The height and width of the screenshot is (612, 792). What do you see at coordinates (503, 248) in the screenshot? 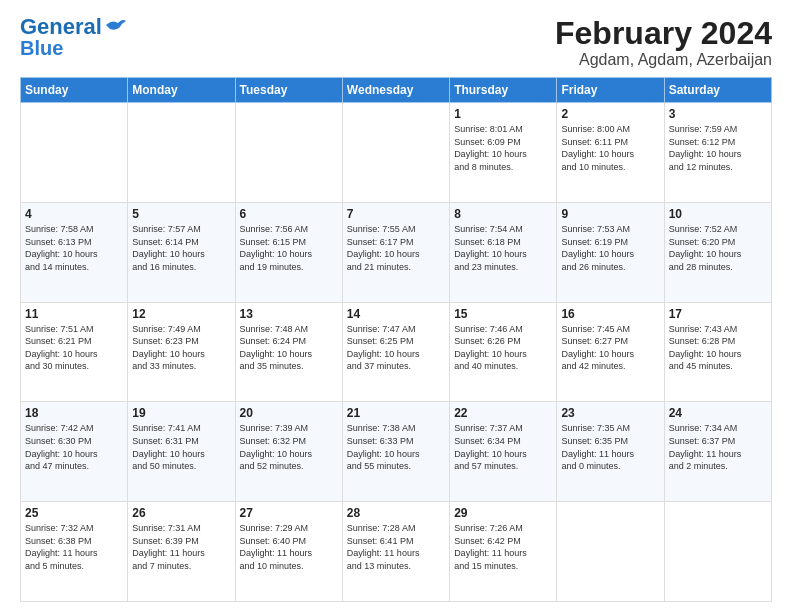
I see `day-info: Sunrise: 7:54 AM Sunset: 6:18 PM Dayligh…` at bounding box center [503, 248].